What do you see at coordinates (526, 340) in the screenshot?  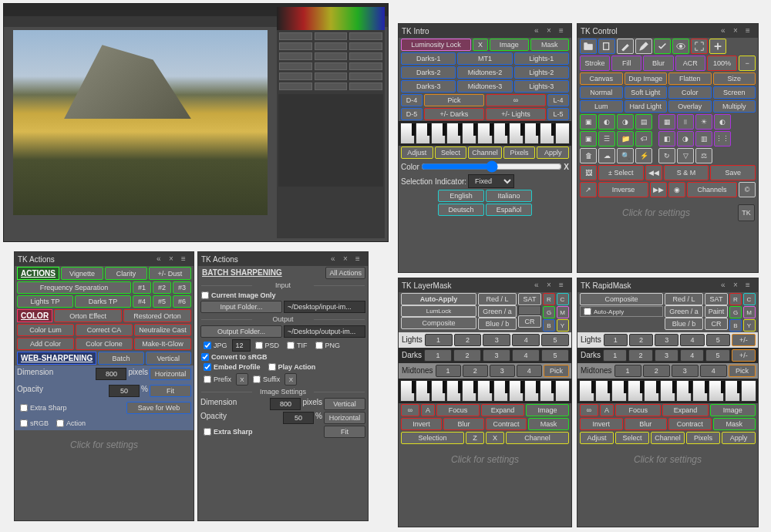 I see `l4: 4` at bounding box center [526, 340].